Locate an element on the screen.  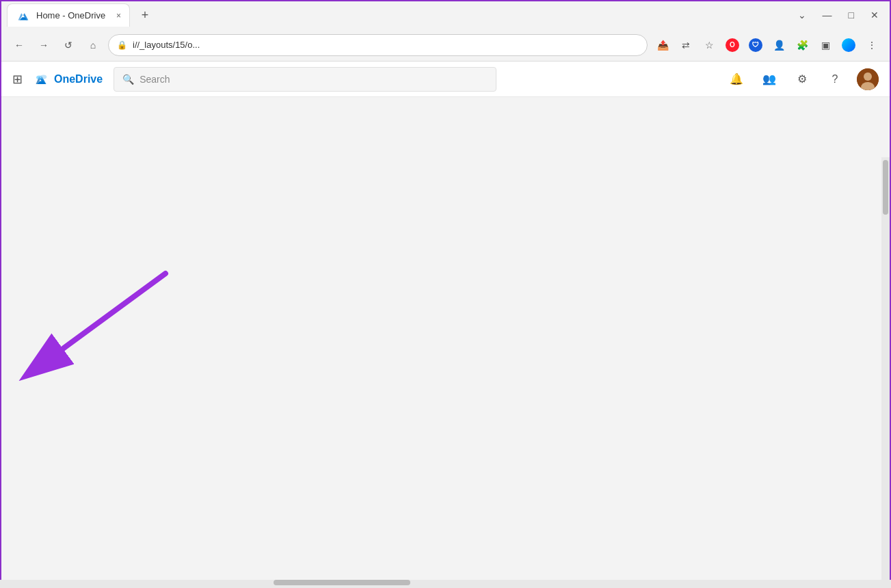
browser-titlebar: Home - OneDrive × + ⌄ — □ ✕ is located at coordinates (446, 15).